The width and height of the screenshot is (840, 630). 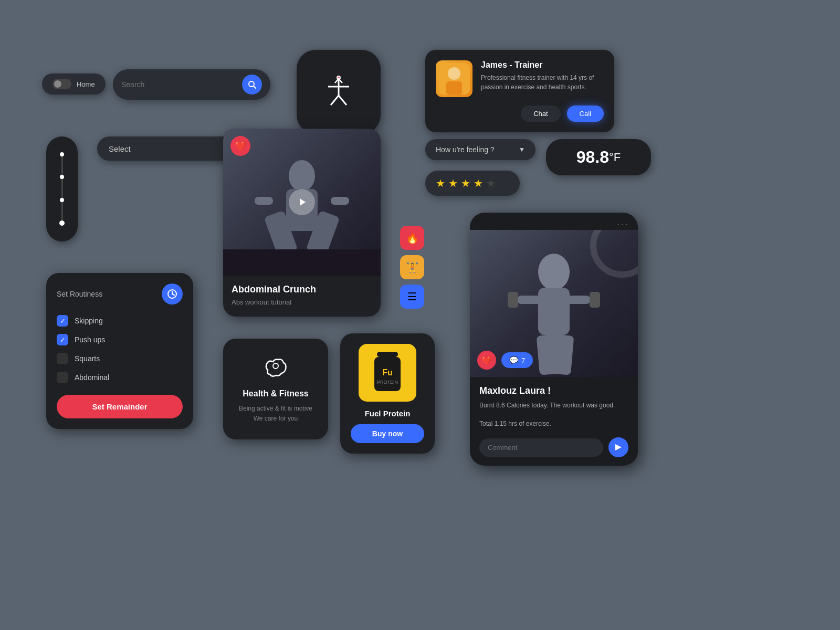 I want to click on health-subtitle1: Being active & fit is motive, so click(x=276, y=408).